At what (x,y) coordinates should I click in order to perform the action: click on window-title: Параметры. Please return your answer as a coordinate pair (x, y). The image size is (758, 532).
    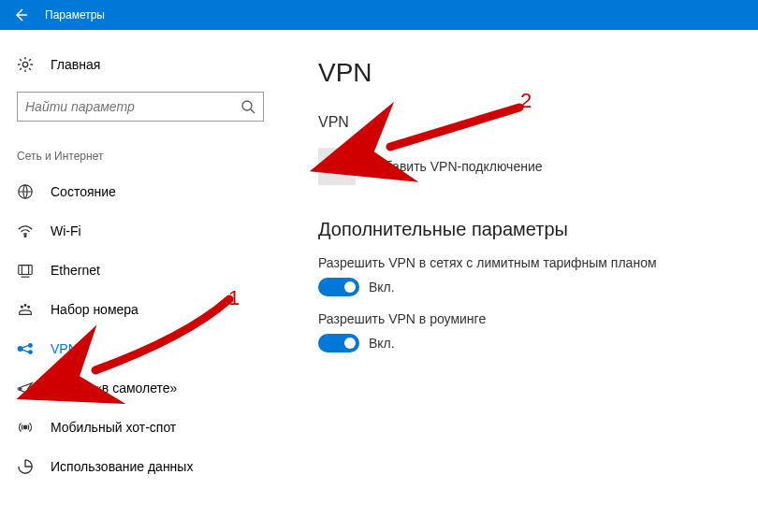
    Looking at the image, I should click on (75, 15).